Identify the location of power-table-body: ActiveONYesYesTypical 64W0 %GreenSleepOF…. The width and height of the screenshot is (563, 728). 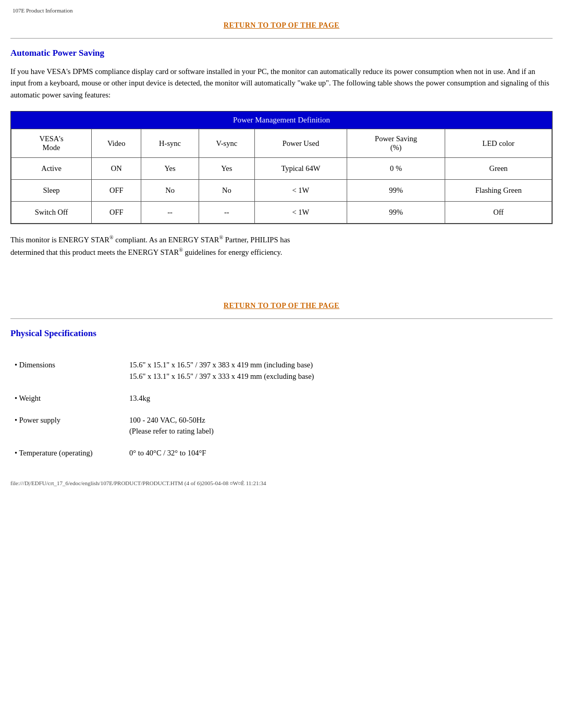
(282, 191).